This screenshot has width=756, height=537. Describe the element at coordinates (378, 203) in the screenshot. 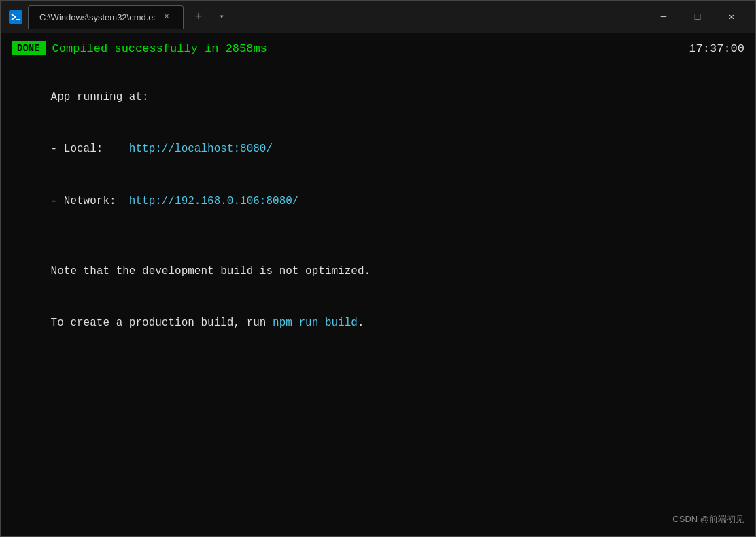

I see `output-line-3: - Network: http://192.168.0.106:8080/` at that location.